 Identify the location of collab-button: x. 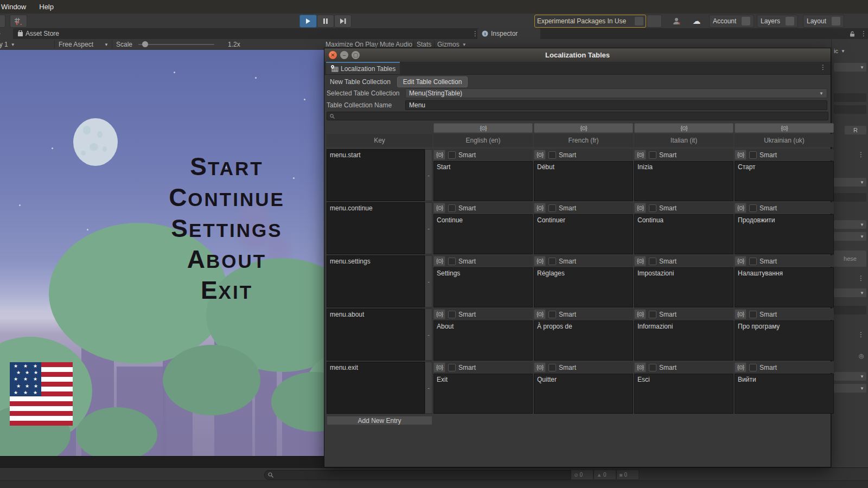
(677, 21).